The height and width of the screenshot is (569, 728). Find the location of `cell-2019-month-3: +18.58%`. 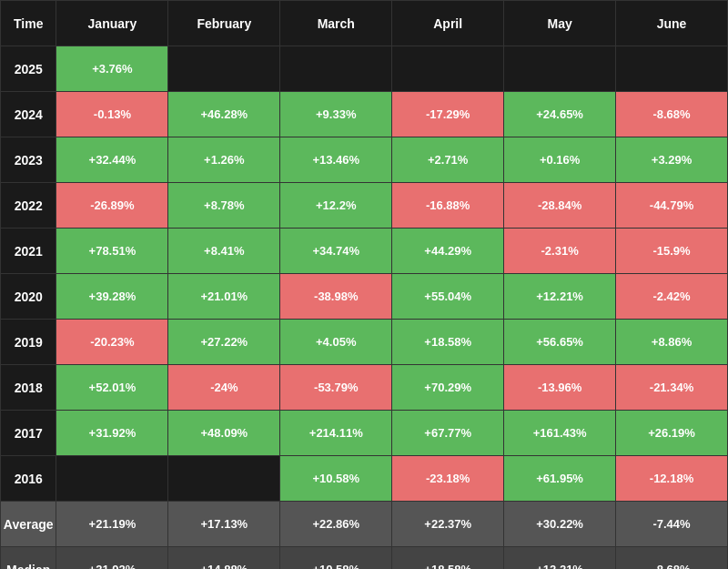

cell-2019-month-3: +18.58% is located at coordinates (448, 342).